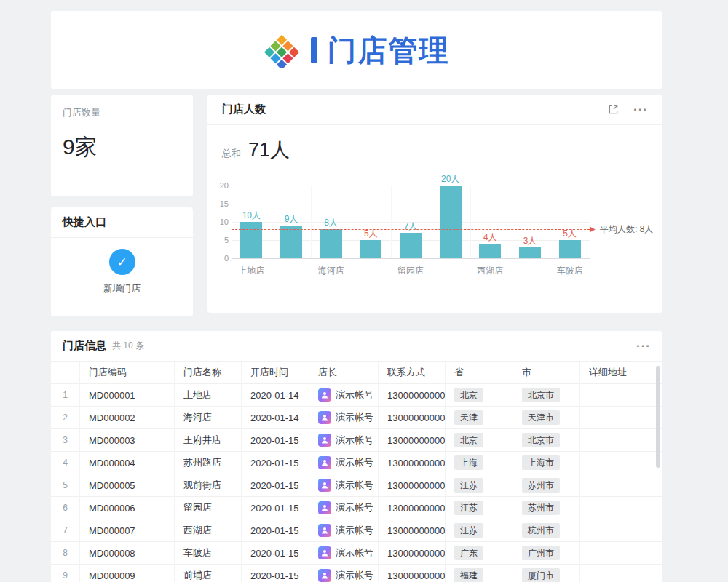 The width and height of the screenshot is (728, 582). What do you see at coordinates (530, 242) in the screenshot?
I see `bar-value-label: 3人` at bounding box center [530, 242].